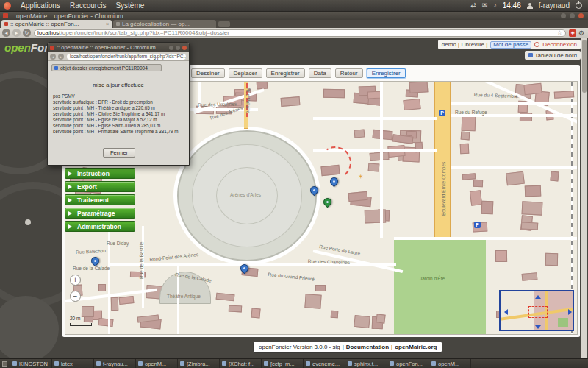 The height and width of the screenshot is (368, 588). What do you see at coordinates (416, 347) in the screenshot?
I see `footer-site-link: openMairie.org` at bounding box center [416, 347].